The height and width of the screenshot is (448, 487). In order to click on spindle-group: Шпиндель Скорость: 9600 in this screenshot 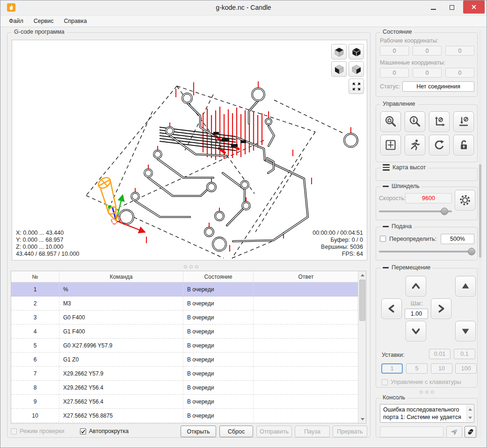, I will do `click(427, 203)`.